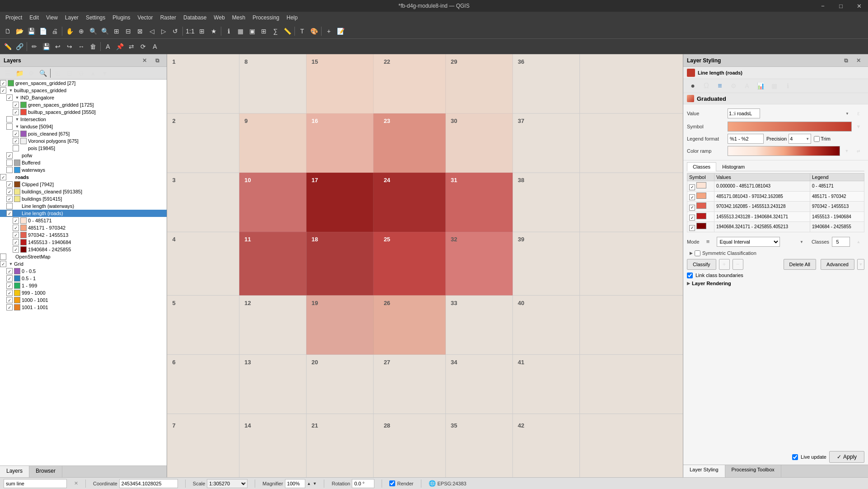 The width and height of the screenshot is (868, 489). I want to click on layer-item-l2: ▼builtup_spaces_gridded, so click(83, 90).